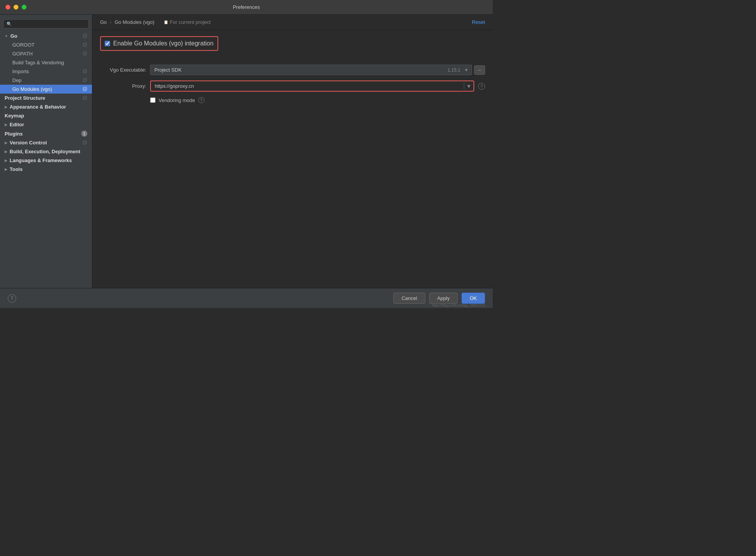  Describe the element at coordinates (454, 70) in the screenshot. I see `sdk-version: 1.15.1` at that location.